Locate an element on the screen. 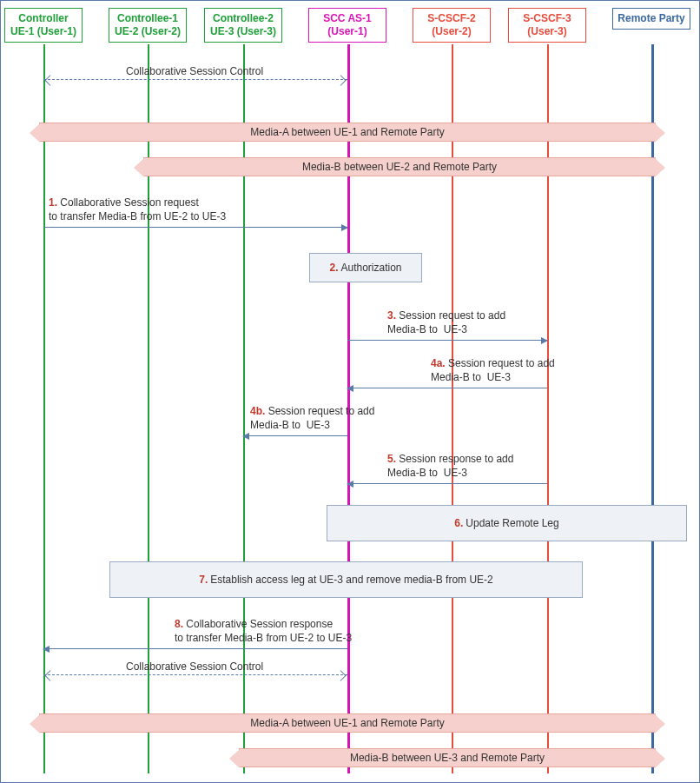 This screenshot has width=700, height=783. message-label: 3. Session request to addMedia-B to UE-3 is located at coordinates (446, 323).